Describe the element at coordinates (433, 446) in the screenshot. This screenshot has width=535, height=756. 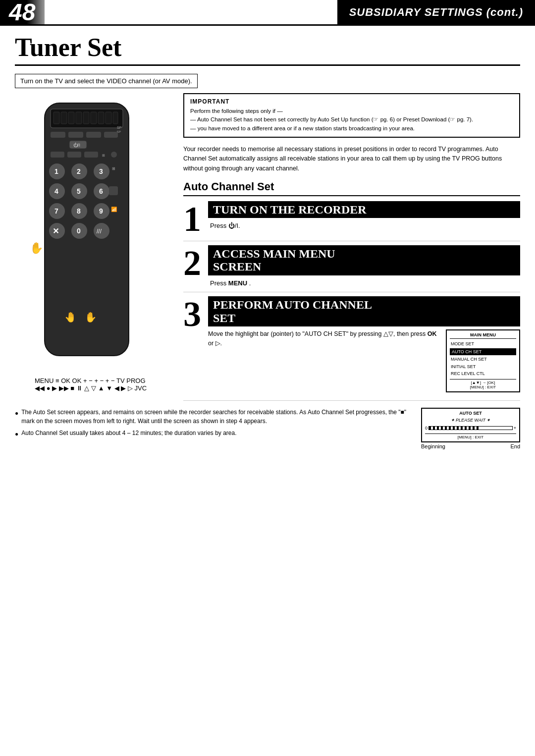
I see `beginning-label: Beginning` at that location.